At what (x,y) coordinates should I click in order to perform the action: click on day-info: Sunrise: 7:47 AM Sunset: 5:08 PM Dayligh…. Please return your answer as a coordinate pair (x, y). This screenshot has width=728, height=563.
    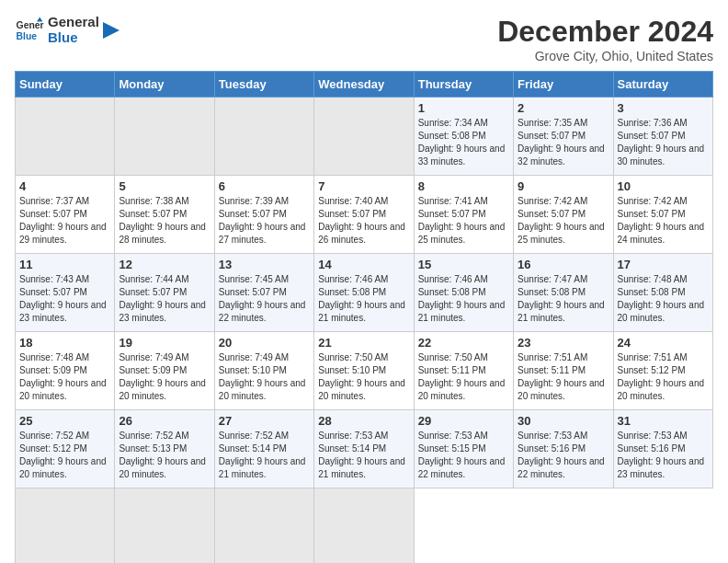
    Looking at the image, I should click on (563, 299).